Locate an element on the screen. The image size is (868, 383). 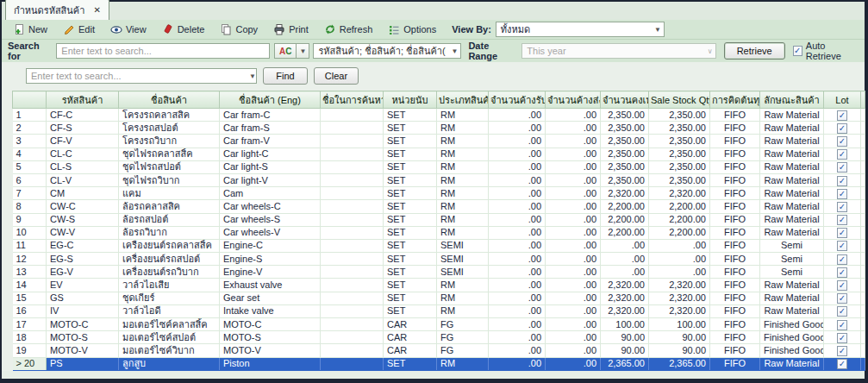
cell-name-eng: Car fram-C is located at coordinates (271, 116).